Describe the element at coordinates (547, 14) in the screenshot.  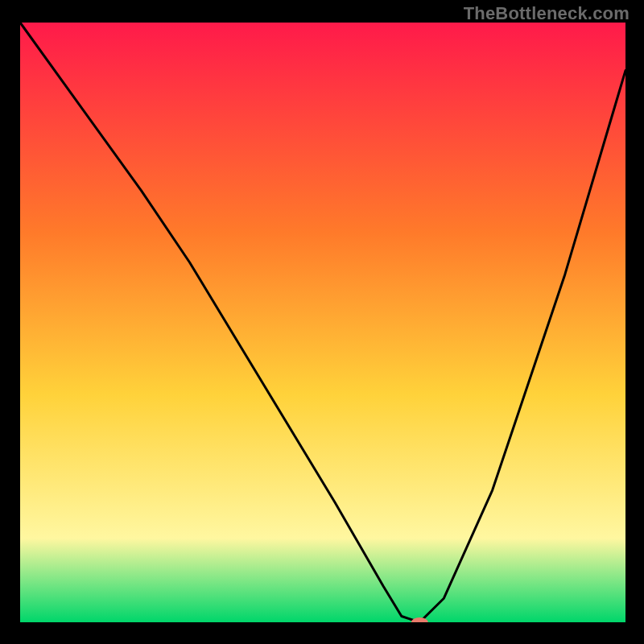
I see `watermark-text: TheBottleneck.com` at that location.